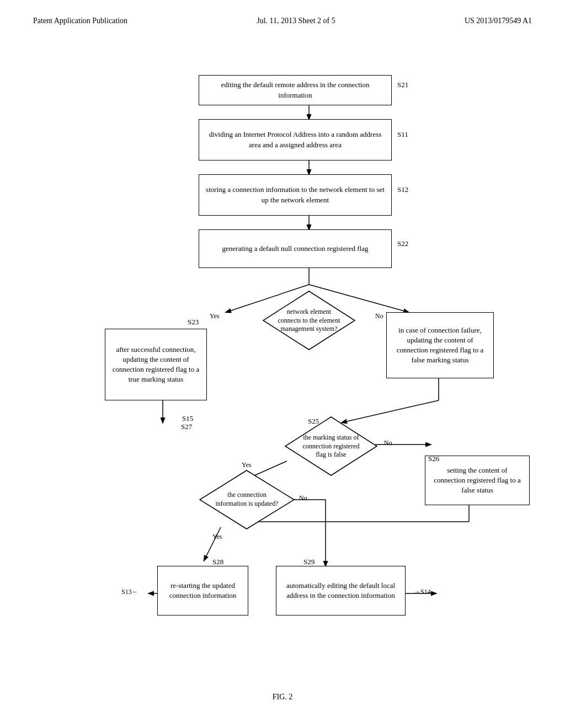 This screenshot has height=728, width=565. What do you see at coordinates (403, 135) in the screenshot?
I see `label-s11: S11` at bounding box center [403, 135].